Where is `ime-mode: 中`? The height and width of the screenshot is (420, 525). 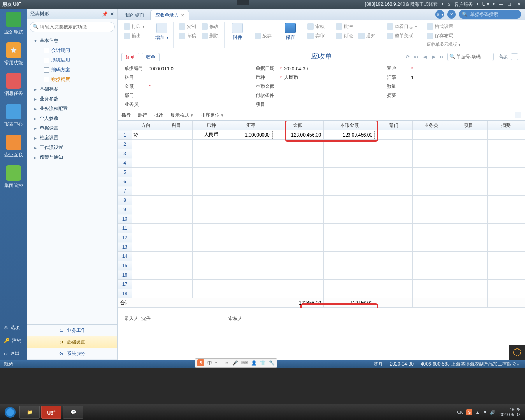 ime-mode: 中 is located at coordinates (210, 363).